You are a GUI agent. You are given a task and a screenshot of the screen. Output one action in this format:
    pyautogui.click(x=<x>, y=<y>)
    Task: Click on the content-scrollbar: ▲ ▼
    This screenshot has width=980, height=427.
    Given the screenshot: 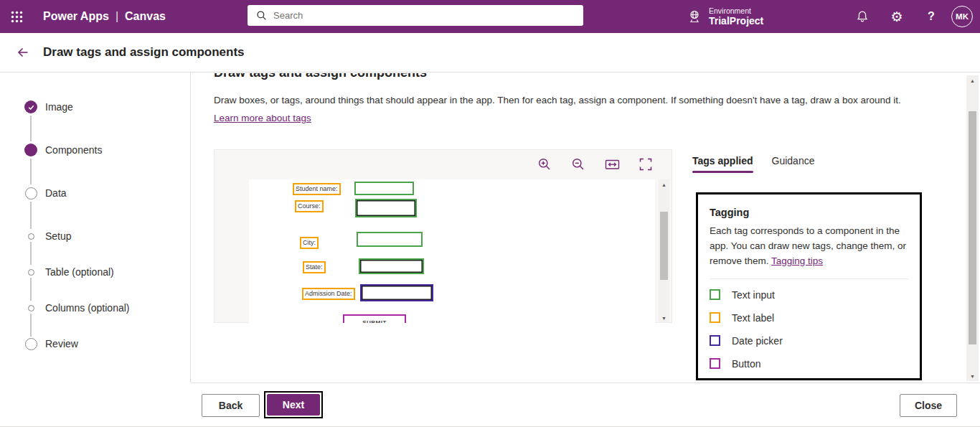 What is the action you would take?
    pyautogui.click(x=973, y=228)
    